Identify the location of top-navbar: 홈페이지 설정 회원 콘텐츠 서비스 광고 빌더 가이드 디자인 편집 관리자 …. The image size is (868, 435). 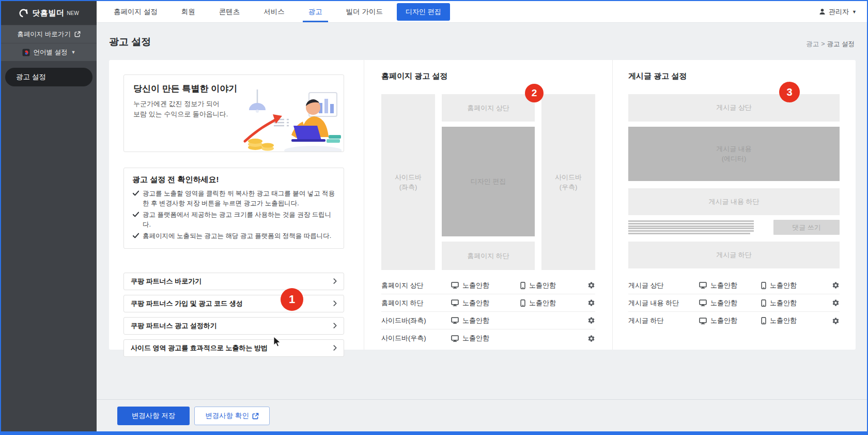
(482, 12).